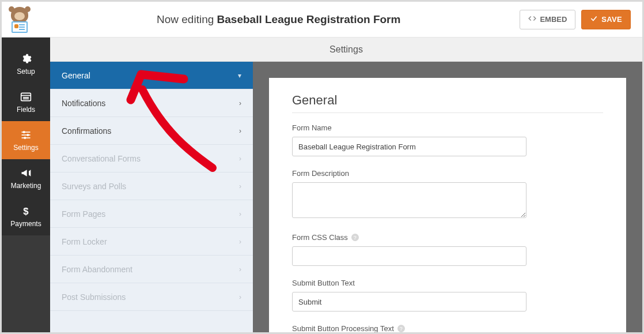  Describe the element at coordinates (86, 131) in the screenshot. I see `panel-item-label: Confirmations` at that location.